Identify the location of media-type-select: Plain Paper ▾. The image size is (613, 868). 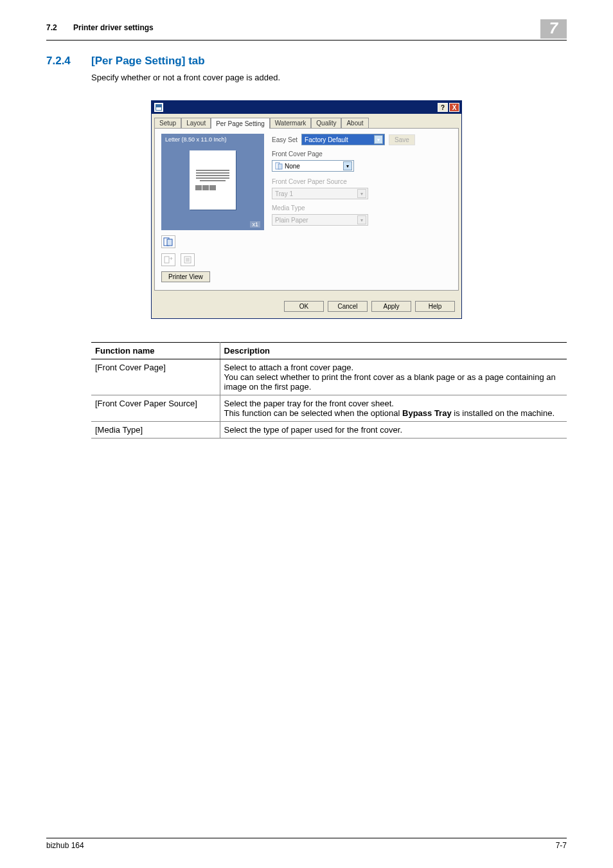
(320, 220).